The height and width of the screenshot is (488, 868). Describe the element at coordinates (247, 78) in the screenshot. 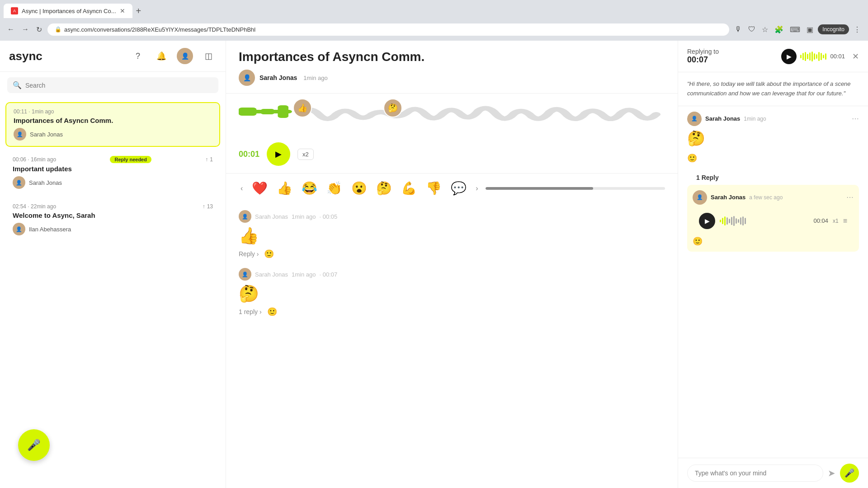

I see `author-avatar: 👤` at that location.